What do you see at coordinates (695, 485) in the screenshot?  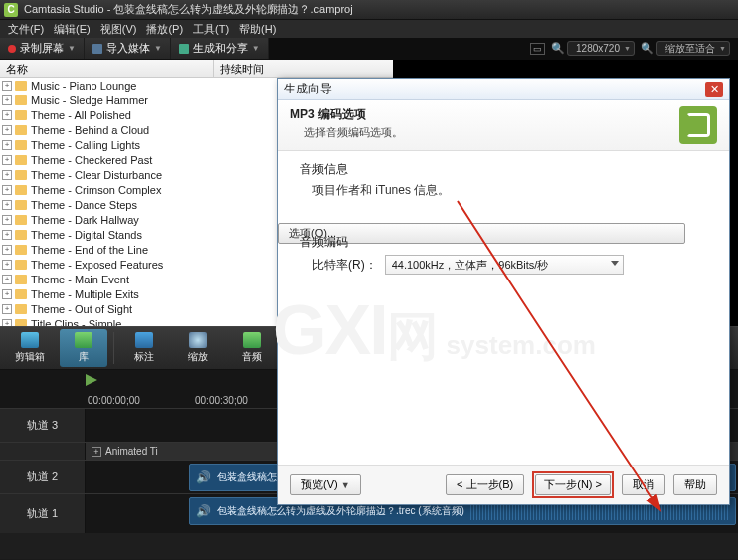 I see `help-button: 帮助` at bounding box center [695, 485].